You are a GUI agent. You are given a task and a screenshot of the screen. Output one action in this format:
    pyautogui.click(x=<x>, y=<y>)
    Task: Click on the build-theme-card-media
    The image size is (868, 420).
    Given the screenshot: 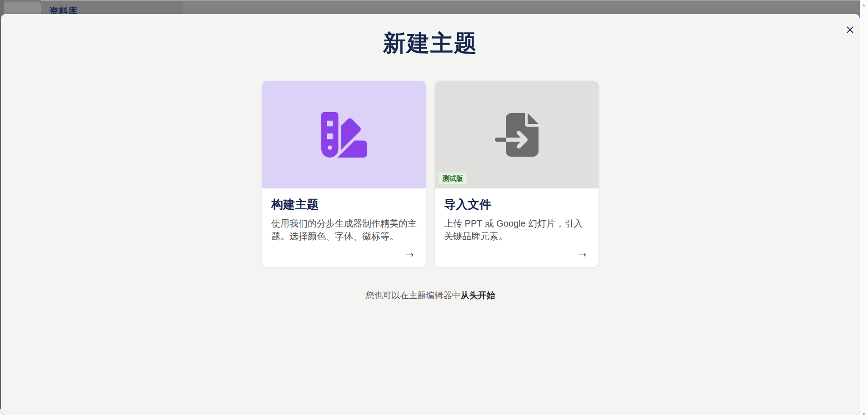 What is the action you would take?
    pyautogui.click(x=344, y=134)
    